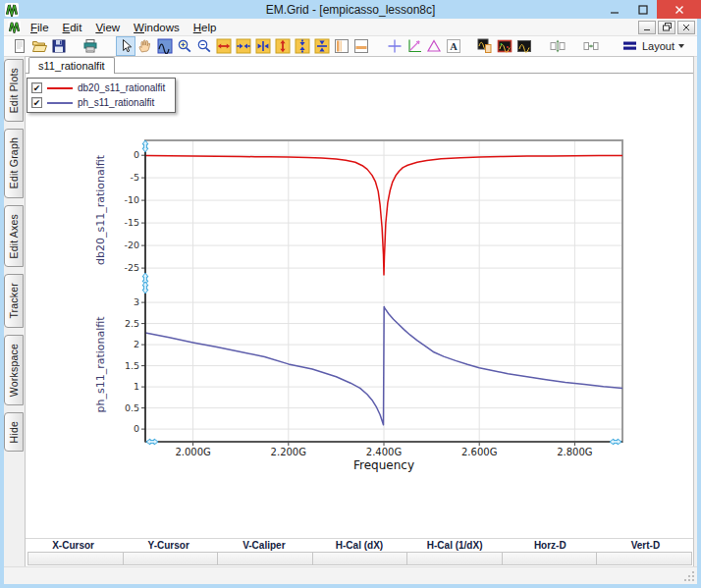 The image size is (701, 588). Describe the element at coordinates (108, 27) in the screenshot. I see `menu-view: View` at that location.